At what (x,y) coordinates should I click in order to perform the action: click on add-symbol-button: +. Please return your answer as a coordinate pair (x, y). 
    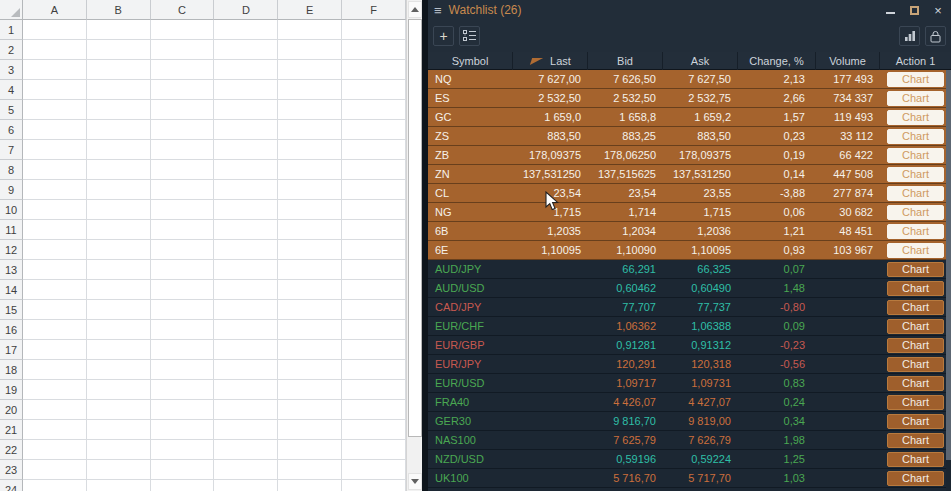
    Looking at the image, I should click on (444, 36).